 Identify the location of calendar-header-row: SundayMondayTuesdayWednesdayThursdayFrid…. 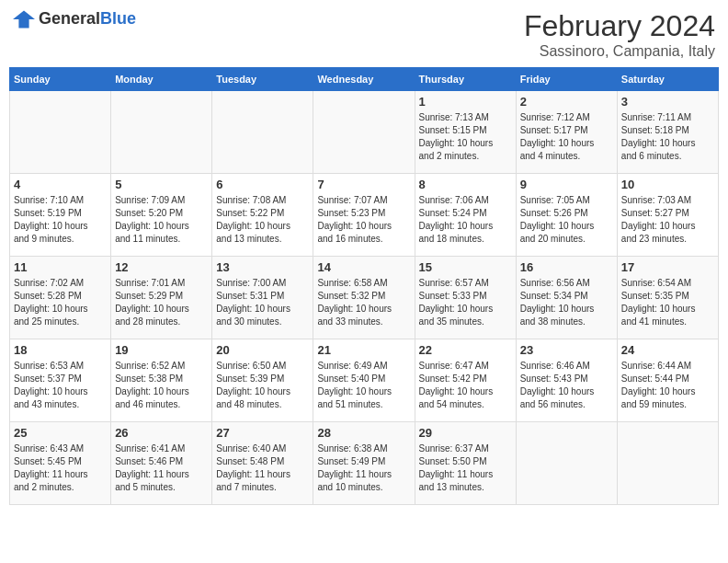
(364, 79).